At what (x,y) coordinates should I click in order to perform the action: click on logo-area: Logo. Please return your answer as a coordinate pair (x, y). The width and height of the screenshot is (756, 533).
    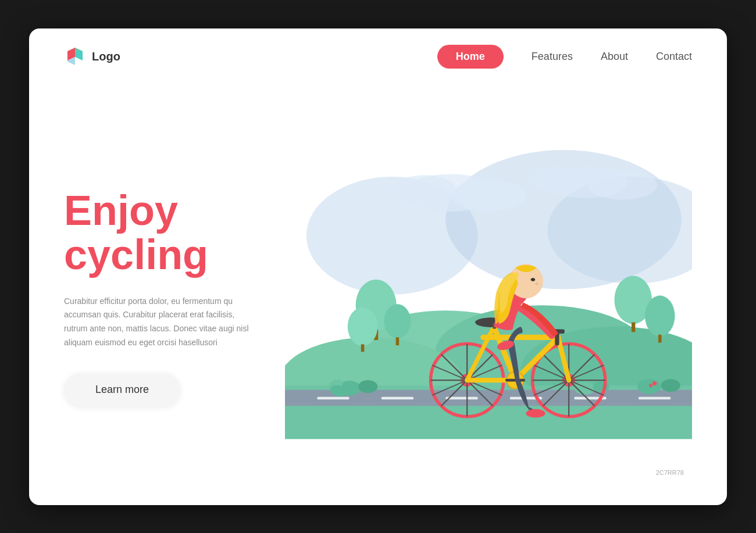
    Looking at the image, I should click on (92, 56).